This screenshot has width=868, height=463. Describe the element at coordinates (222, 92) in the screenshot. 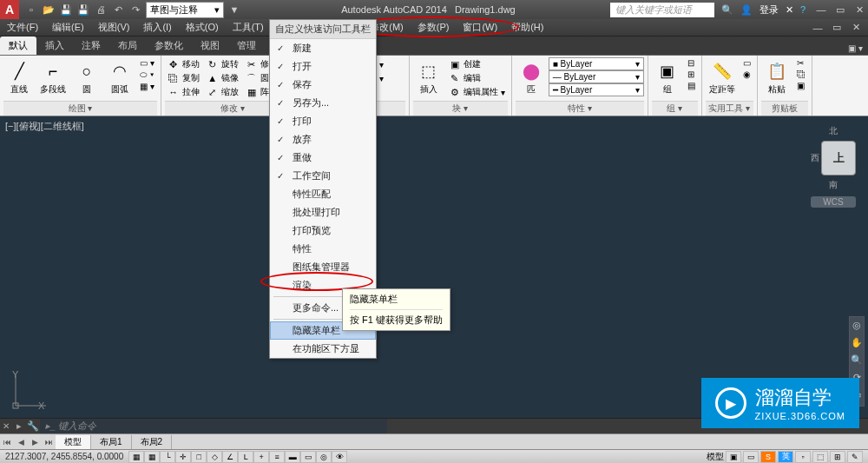

I see `scale-button: ⤢缩放` at that location.